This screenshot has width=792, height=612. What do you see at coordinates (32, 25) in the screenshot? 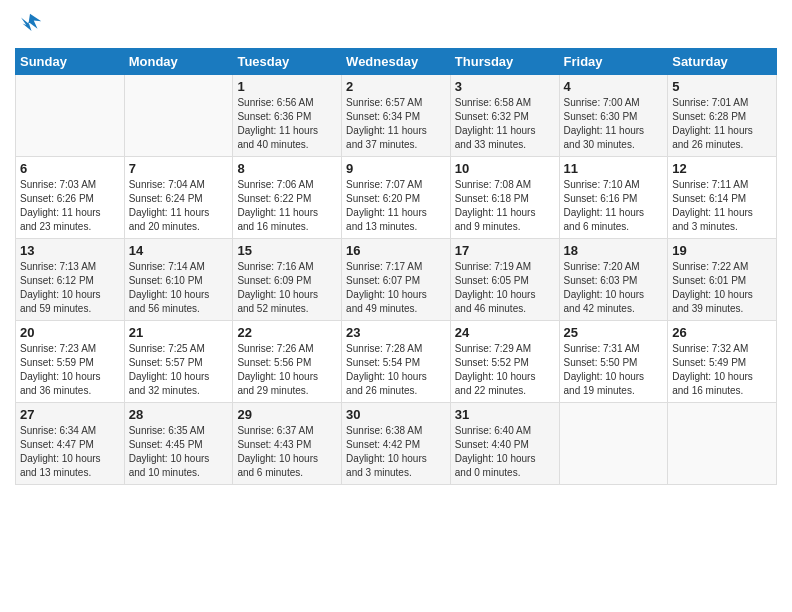
I see `logo` at bounding box center [32, 25].